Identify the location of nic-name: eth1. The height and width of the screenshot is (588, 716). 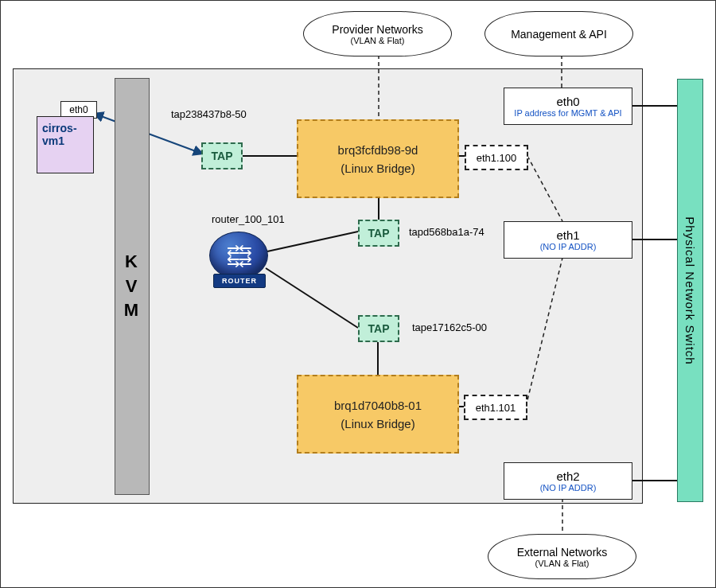
(568, 236).